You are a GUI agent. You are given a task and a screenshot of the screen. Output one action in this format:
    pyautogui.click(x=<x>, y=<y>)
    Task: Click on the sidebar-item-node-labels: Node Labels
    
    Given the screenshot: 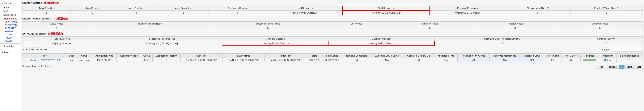 What is the action you would take?
    pyautogui.click(x=10, y=15)
    